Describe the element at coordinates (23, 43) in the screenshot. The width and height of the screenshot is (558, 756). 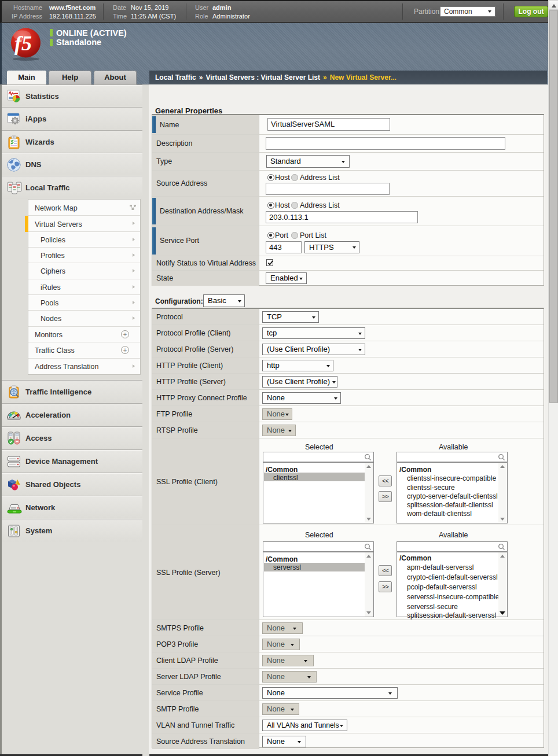
I see `svg-text: f5` at that location.